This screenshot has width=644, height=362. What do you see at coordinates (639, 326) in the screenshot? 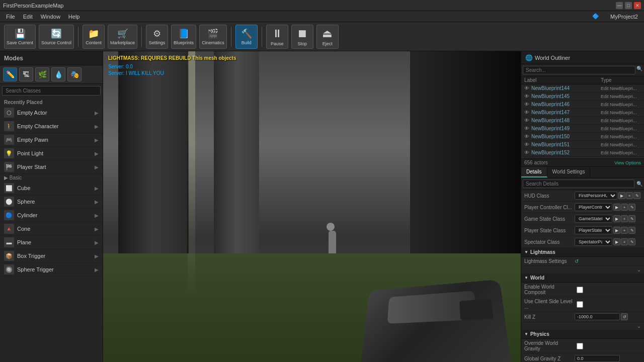
I see `world-chevron: ⌄` at bounding box center [639, 326].